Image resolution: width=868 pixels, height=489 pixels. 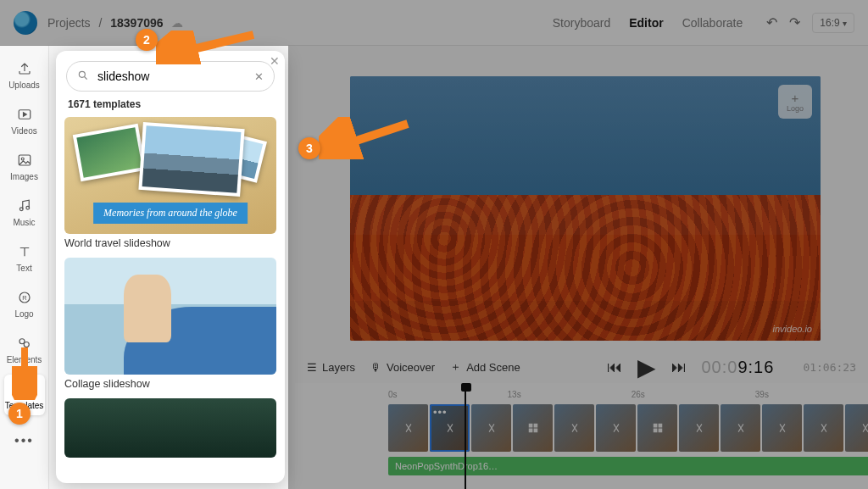 I want to click on search-input-wrap: ✕, so click(x=170, y=76).